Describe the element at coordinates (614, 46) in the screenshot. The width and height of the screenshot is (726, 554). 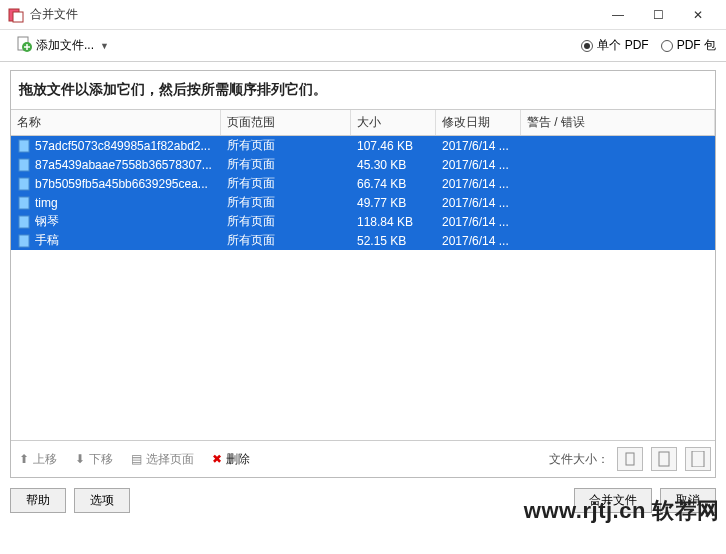
I see `radio-single-pdf: 单个 PDF` at that location.